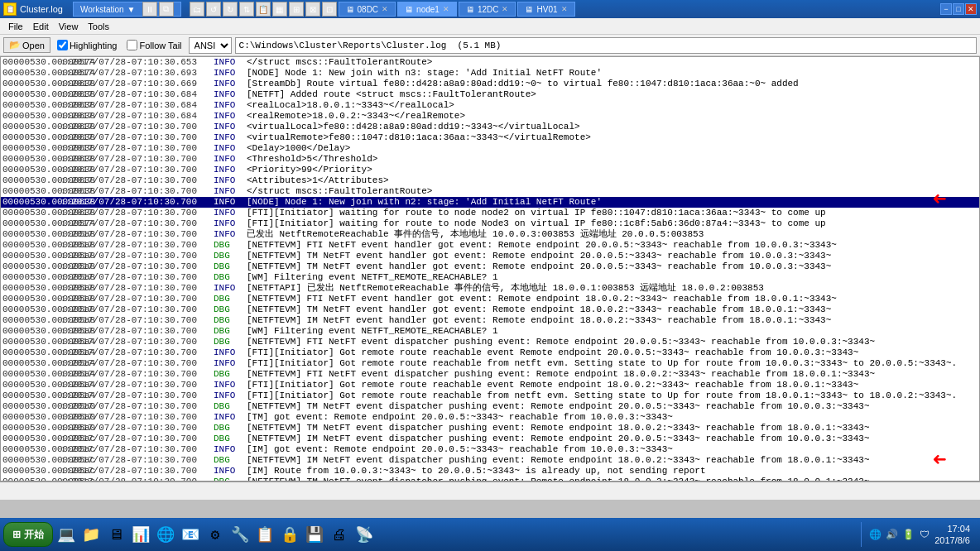 Image resolution: width=980 pixels, height=551 pixels. I want to click on log-line-8: 00000530.00000638::2017/07/28-07:10:30.7…, so click(490, 149).